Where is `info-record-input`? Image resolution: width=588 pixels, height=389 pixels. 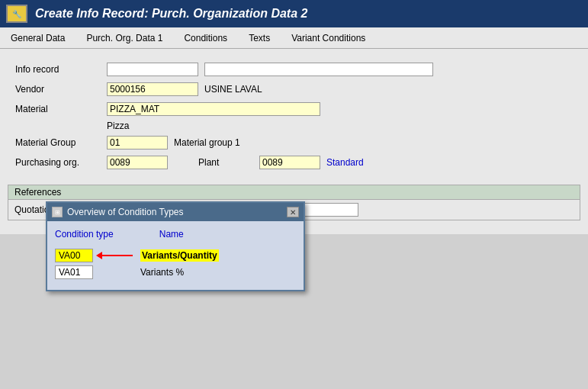
info-record-input is located at coordinates (153, 69).